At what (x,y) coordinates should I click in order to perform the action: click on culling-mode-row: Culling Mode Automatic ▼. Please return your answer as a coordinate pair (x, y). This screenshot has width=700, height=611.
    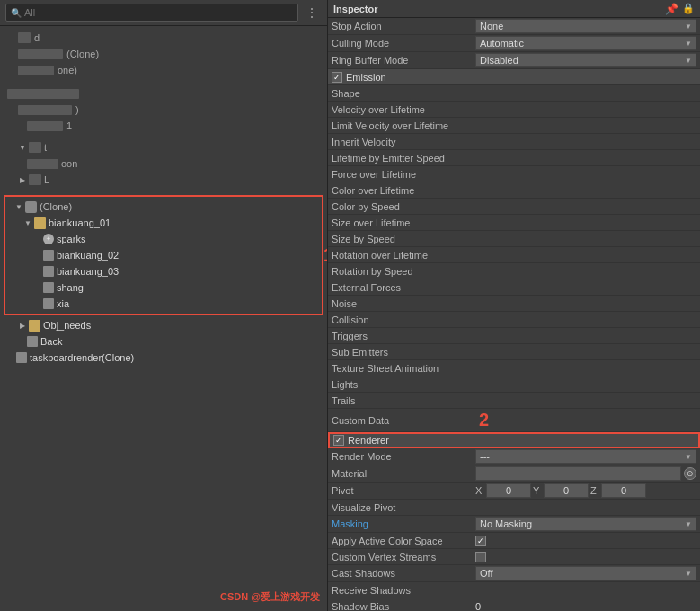
    Looking at the image, I should click on (514, 43).